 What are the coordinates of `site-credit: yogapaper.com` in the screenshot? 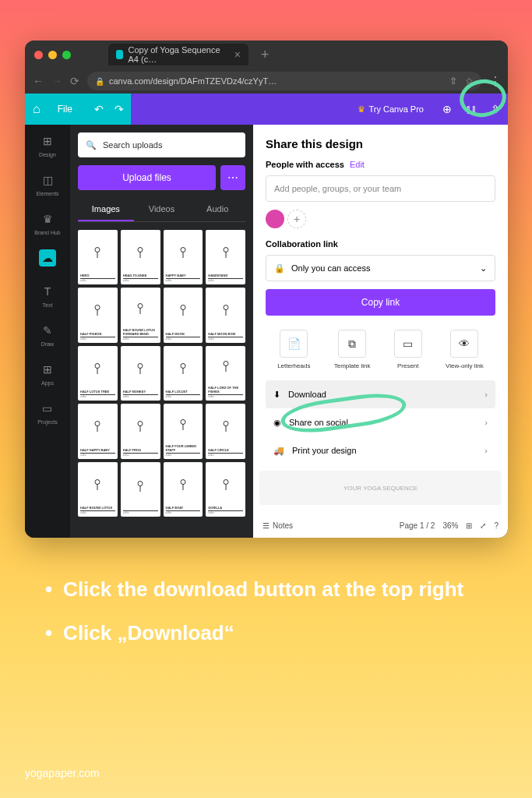 It's located at (62, 773).